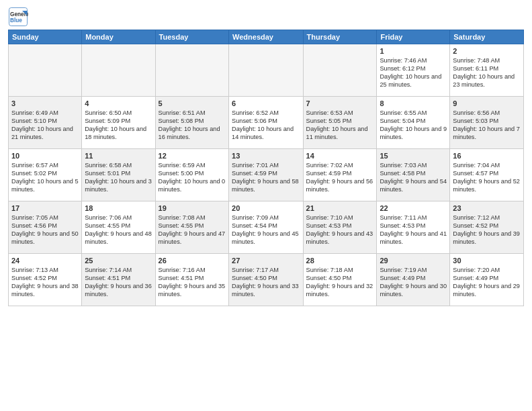 The height and width of the screenshot is (411, 532). Describe the element at coordinates (413, 208) in the screenshot. I see `day-number: 22` at that location.